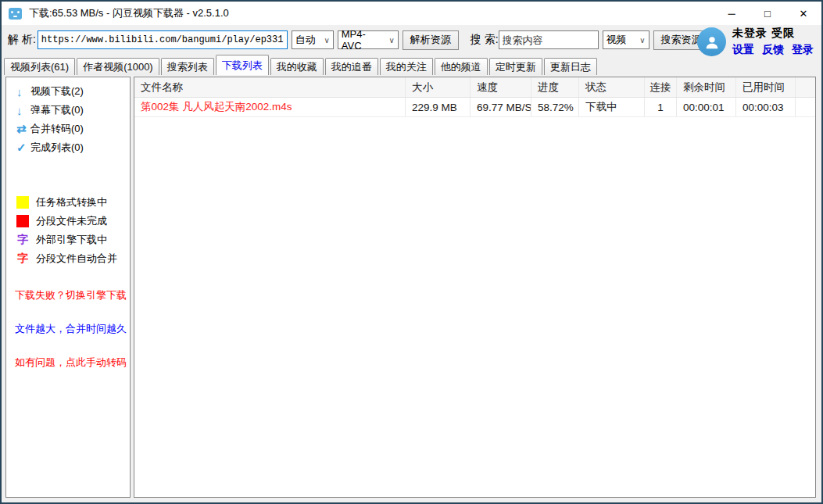  Describe the element at coordinates (118, 66) in the screenshot. I see `tab-author-videos: 作者视频(1000)` at that location.